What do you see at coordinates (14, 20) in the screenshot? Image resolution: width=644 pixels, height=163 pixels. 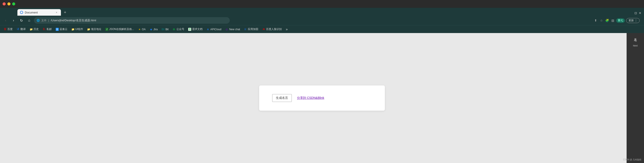 I see `forward-button: ›` at bounding box center [14, 20].